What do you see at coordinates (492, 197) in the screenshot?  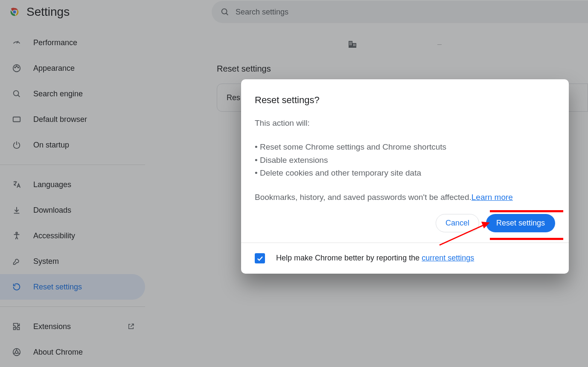 I see `learn-more-link: Learn more` at bounding box center [492, 197].